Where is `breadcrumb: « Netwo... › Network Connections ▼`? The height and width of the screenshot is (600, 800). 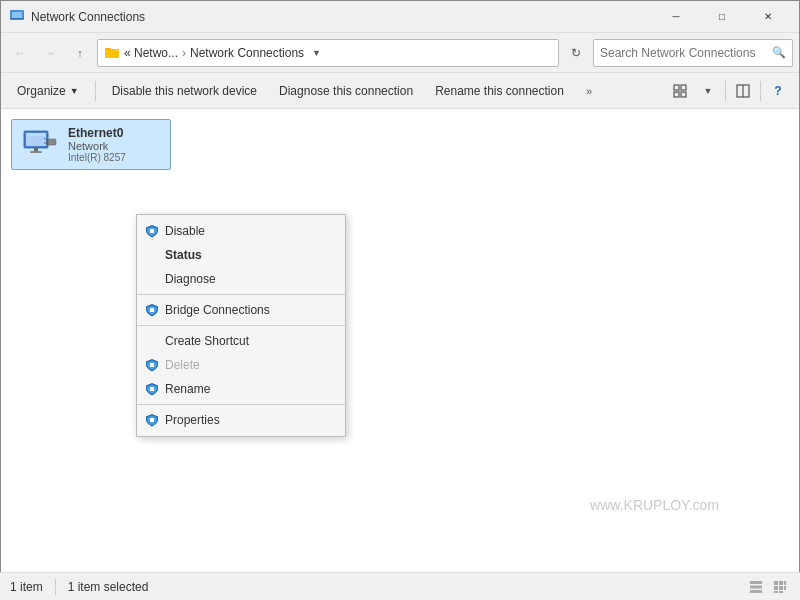 breadcrumb: « Netwo... › Network Connections ▼ is located at coordinates (328, 53).